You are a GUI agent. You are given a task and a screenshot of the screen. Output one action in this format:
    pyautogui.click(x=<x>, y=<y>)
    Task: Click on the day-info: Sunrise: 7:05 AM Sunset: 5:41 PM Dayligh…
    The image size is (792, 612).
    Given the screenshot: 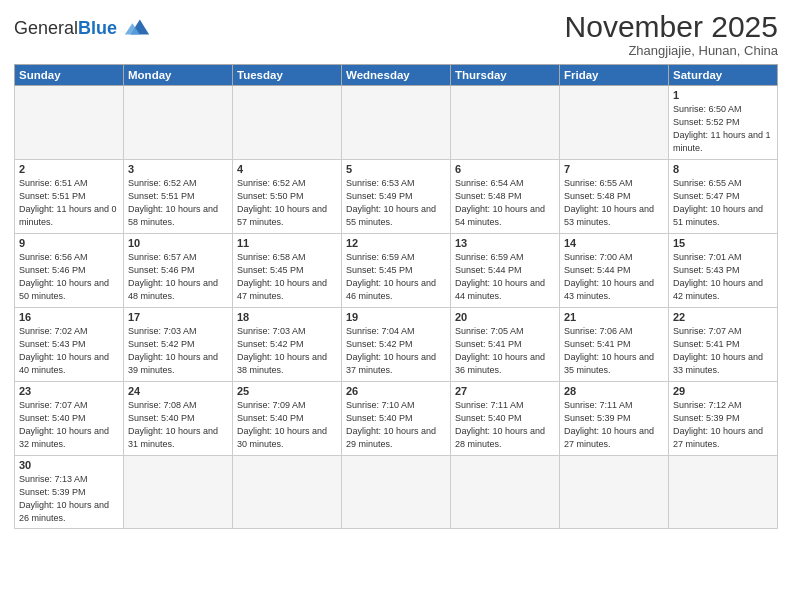 What is the action you would take?
    pyautogui.click(x=505, y=351)
    